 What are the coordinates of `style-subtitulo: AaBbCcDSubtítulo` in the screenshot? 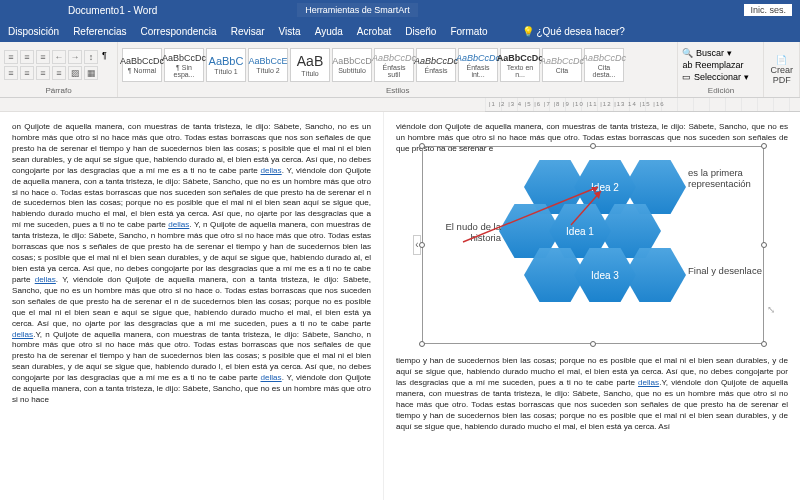 It's located at (352, 65).